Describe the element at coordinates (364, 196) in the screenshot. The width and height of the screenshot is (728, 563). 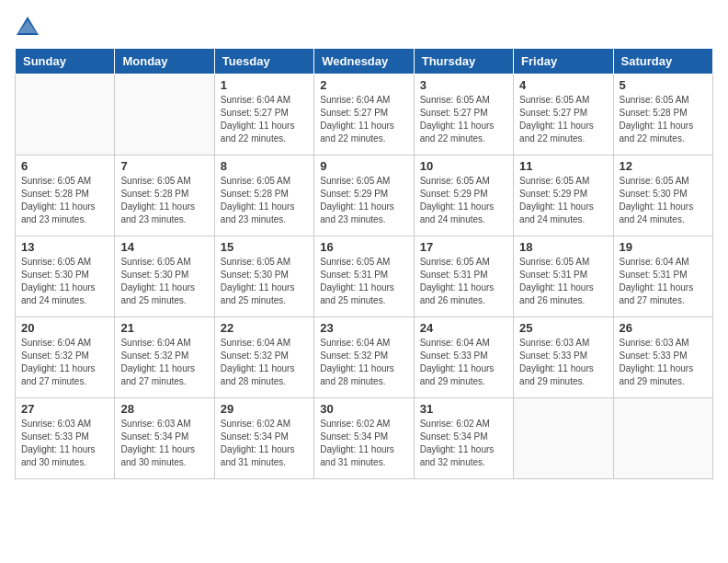
I see `week-row-2: 6Sunrise: 6:05 AM Sunset: 5:28 PM Daylig…` at that location.